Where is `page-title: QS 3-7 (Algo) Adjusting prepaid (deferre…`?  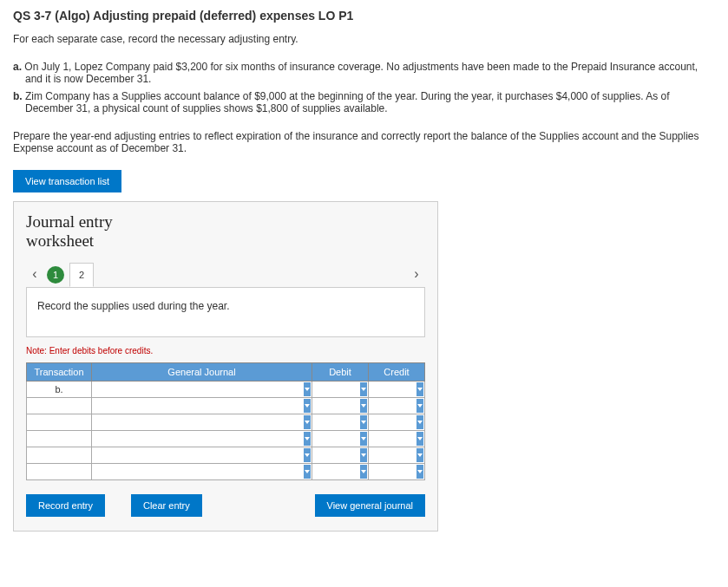
page-title: QS 3-7 (Algo) Adjusting prepaid (deferre… is located at coordinates (364, 16).